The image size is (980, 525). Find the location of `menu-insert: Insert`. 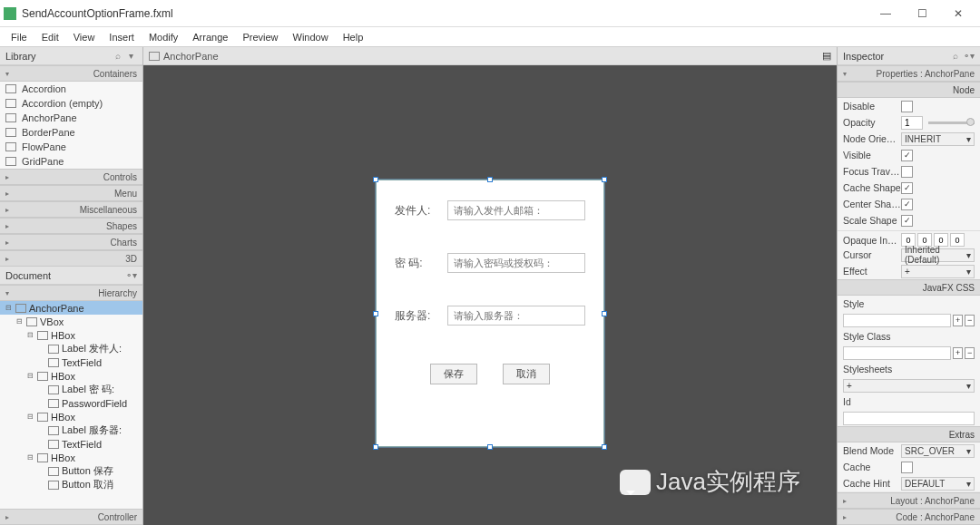

menu-insert: Insert is located at coordinates (122, 37).